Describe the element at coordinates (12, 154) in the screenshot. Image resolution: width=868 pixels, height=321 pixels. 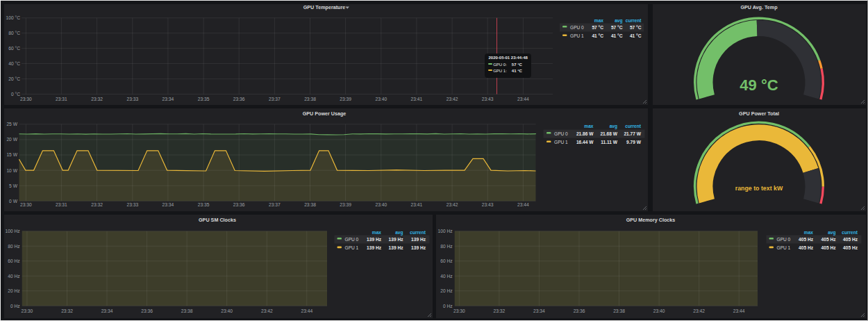
I see `svg-text: 15 W` at that location.